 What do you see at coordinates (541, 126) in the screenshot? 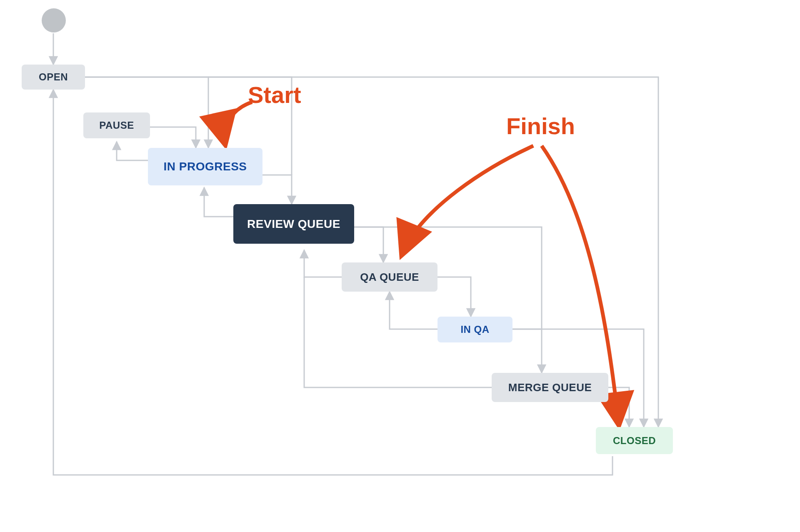
I see `annotation-finish-label: Finish` at bounding box center [541, 126].